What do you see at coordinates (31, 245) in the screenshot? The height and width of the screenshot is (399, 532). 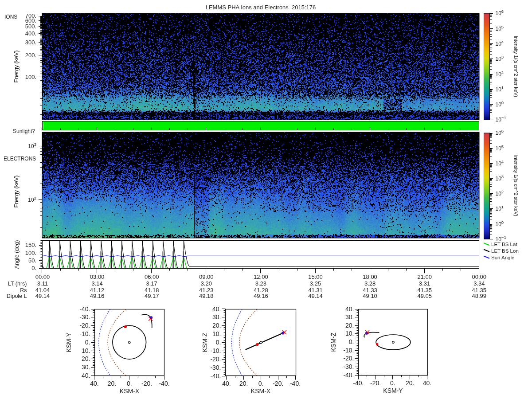 I see `svg-text: 150.` at bounding box center [31, 245].